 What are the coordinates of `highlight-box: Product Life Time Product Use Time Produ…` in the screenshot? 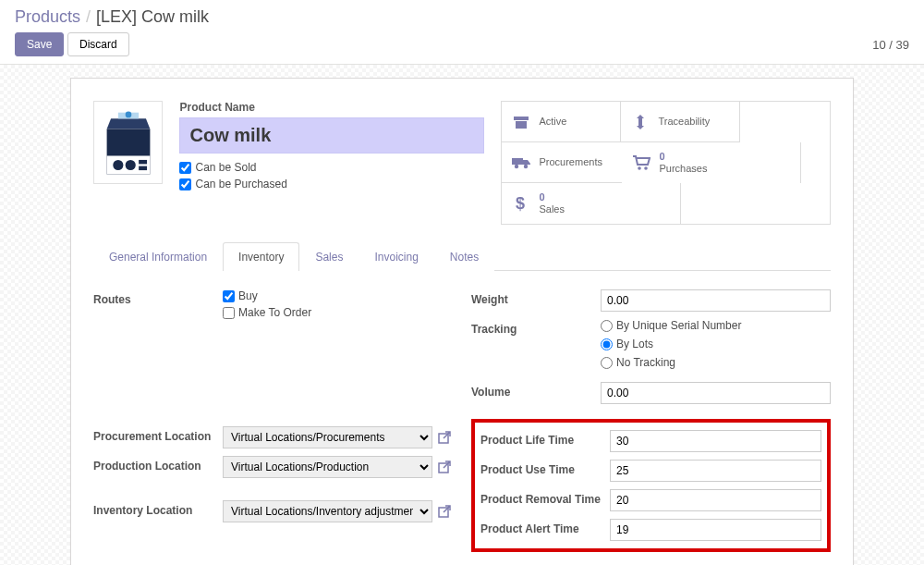 It's located at (650, 485).